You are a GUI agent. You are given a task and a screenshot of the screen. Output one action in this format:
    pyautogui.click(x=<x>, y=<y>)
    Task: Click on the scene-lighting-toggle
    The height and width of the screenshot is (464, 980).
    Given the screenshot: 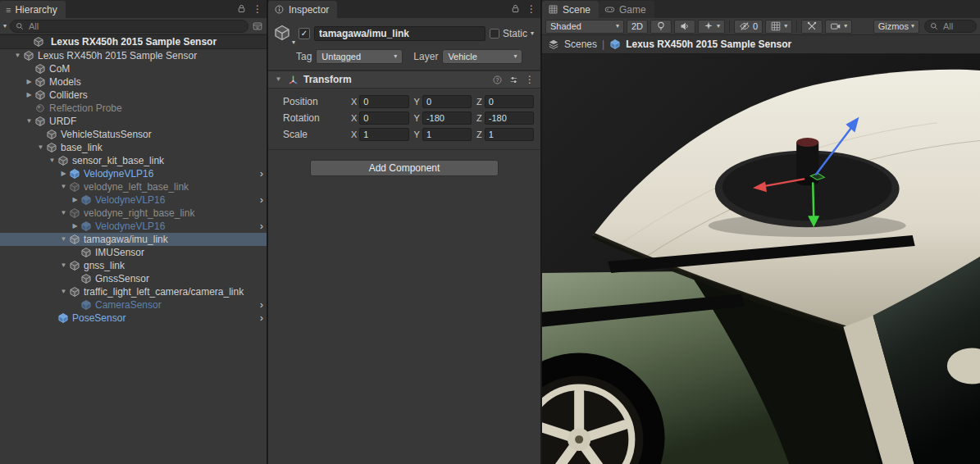 What is the action you would take?
    pyautogui.click(x=661, y=26)
    